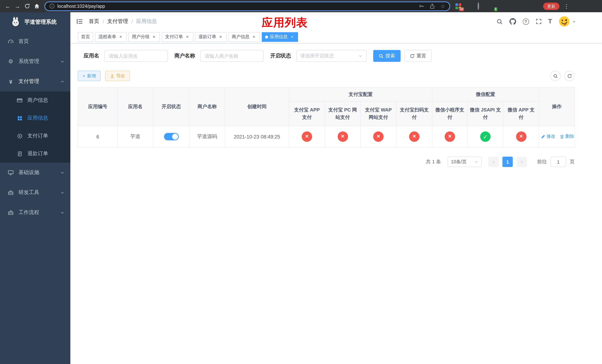  Describe the element at coordinates (207, 137) in the screenshot. I see `cell-merchant-name: 芋道源码` at that location.